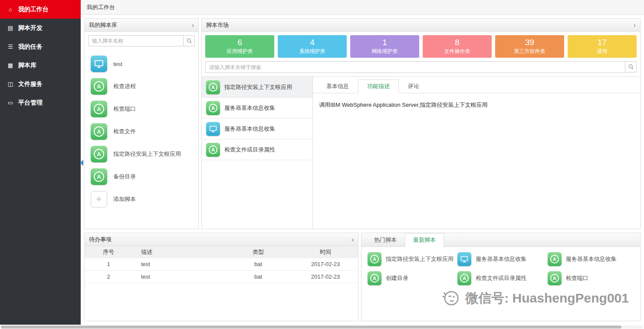 The image size is (644, 329). Describe the element at coordinates (221, 252) in the screenshot. I see `table-header-row: 序号 描述 类型 时间` at that location.